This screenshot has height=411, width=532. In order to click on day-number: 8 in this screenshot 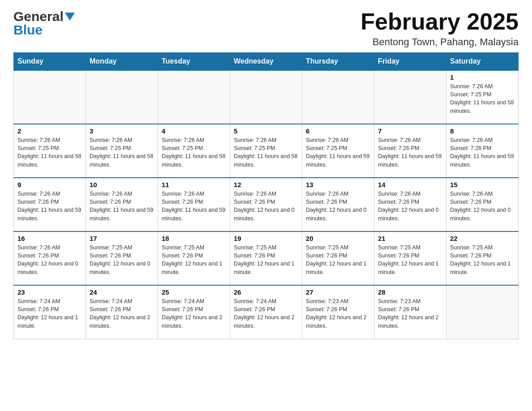, I will do `click(482, 131)`.